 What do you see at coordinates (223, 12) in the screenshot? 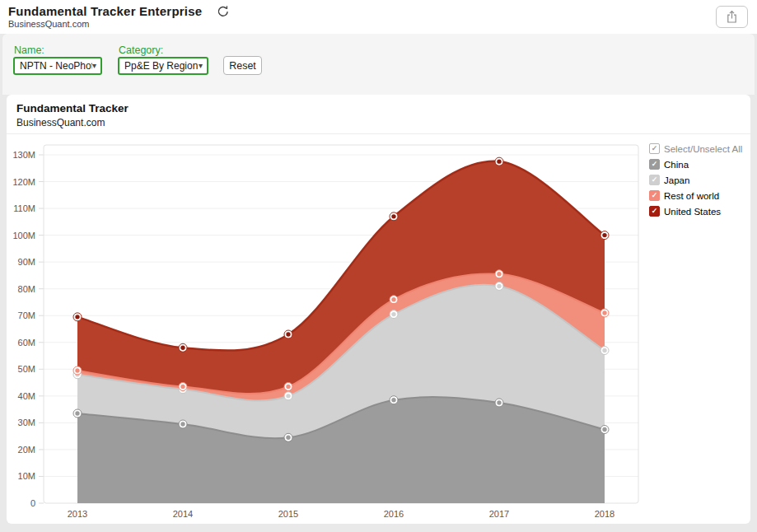
I see `refresh-button` at bounding box center [223, 12].